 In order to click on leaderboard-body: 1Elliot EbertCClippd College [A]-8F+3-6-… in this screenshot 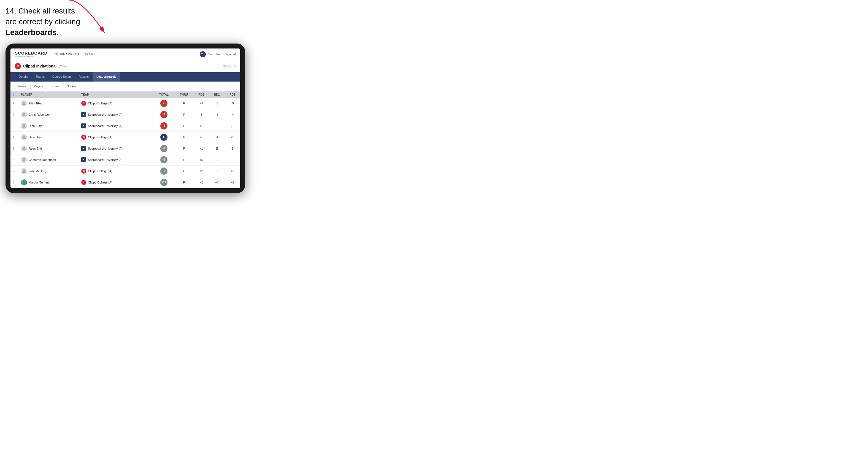, I will do `click(125, 143)`.